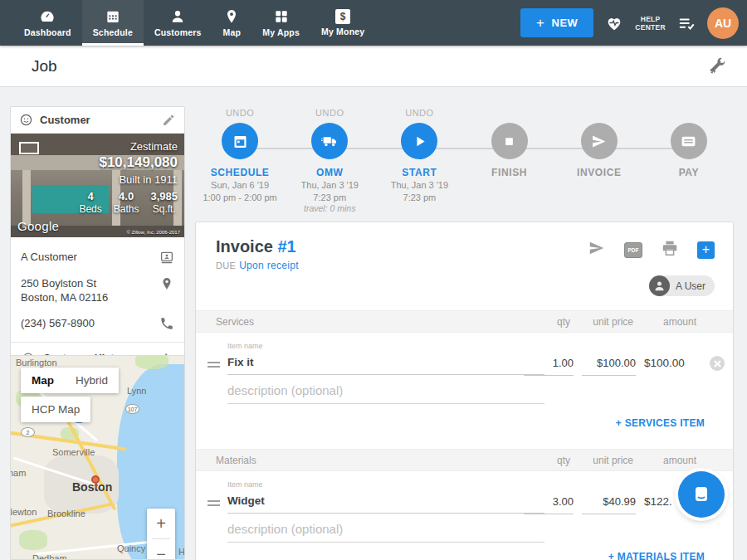  What do you see at coordinates (386, 533) in the screenshot?
I see `material-description-input` at bounding box center [386, 533].